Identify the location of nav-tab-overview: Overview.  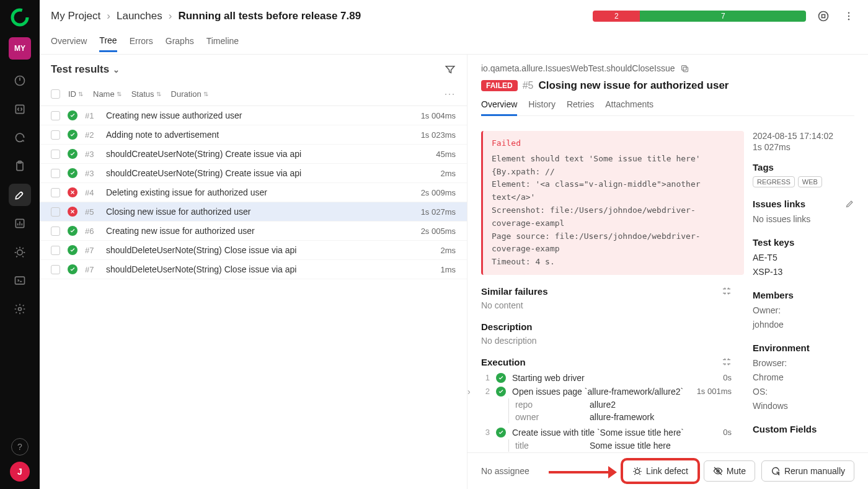
(69, 43).